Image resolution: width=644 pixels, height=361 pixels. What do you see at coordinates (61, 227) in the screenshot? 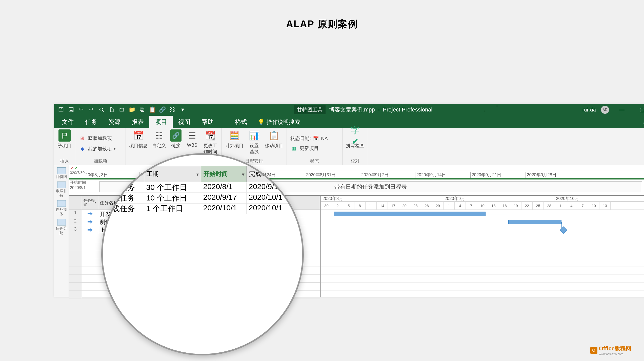
I see `view-task-usage: 任务分配` at bounding box center [61, 227].